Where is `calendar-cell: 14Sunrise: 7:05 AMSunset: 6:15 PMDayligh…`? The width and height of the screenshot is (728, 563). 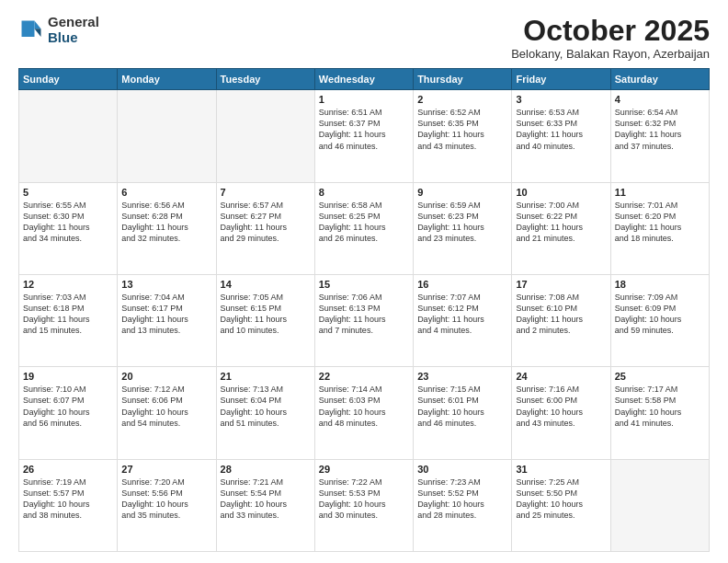 calendar-cell: 14Sunrise: 7:05 AMSunset: 6:15 PMDayligh… is located at coordinates (265, 320).